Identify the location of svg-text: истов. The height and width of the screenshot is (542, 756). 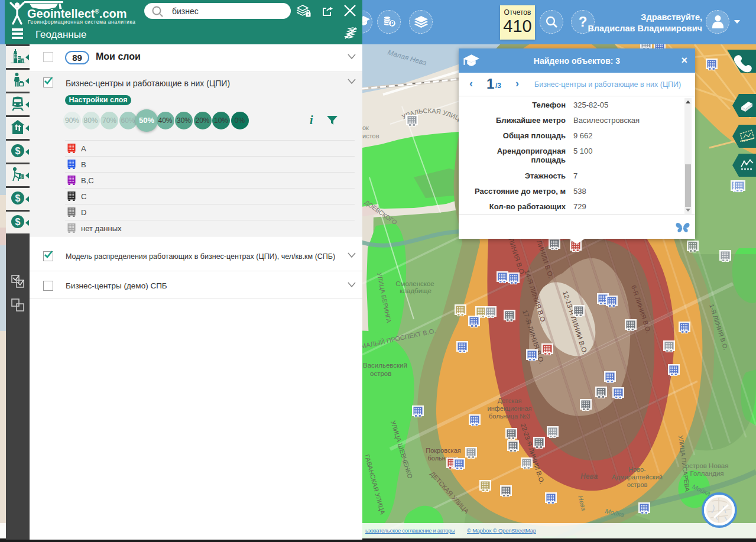
(371, 136).